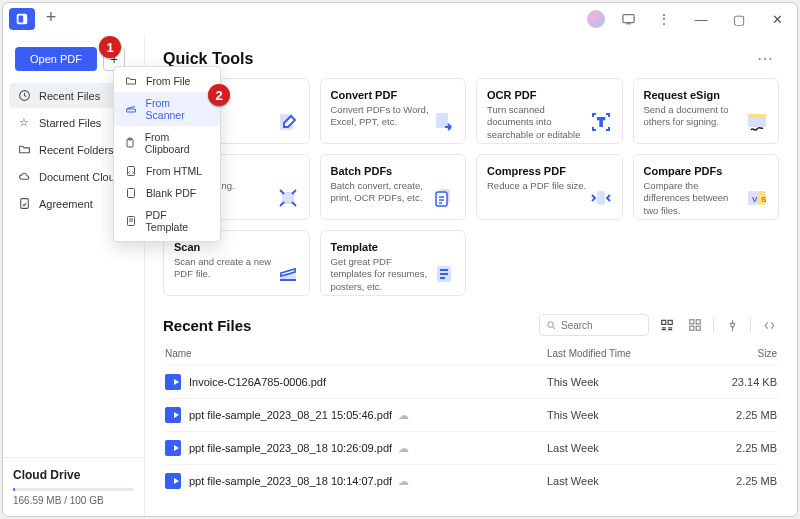 The image size is (800, 519). What do you see at coordinates (394, 187) in the screenshot?
I see `tool-card-batch: Batch PDFs Batch convert, create, print,…` at bounding box center [394, 187].